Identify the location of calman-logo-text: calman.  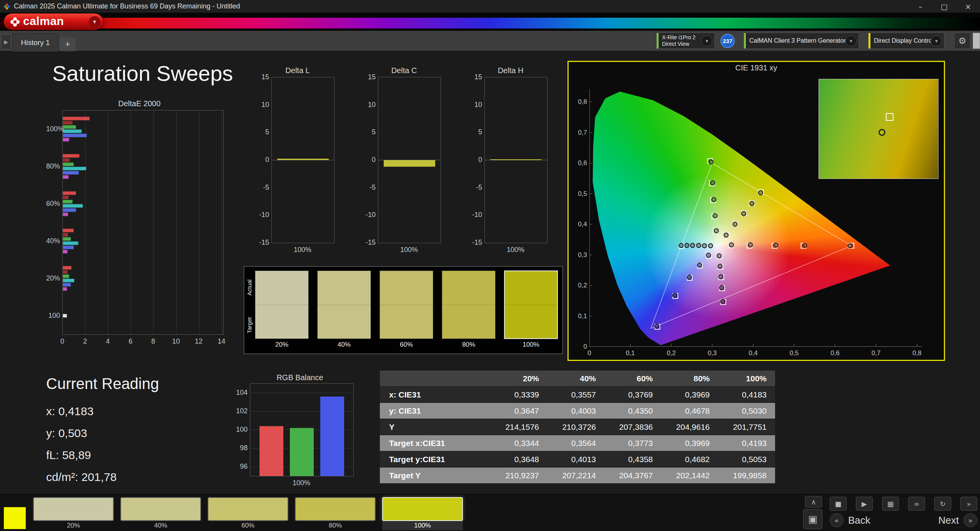
(43, 21).